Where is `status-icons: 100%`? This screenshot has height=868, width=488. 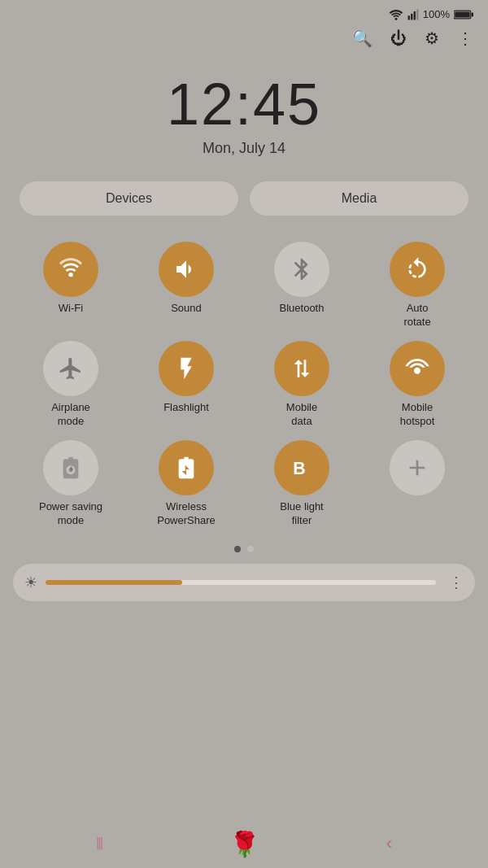
status-icons: 100% is located at coordinates (431, 15).